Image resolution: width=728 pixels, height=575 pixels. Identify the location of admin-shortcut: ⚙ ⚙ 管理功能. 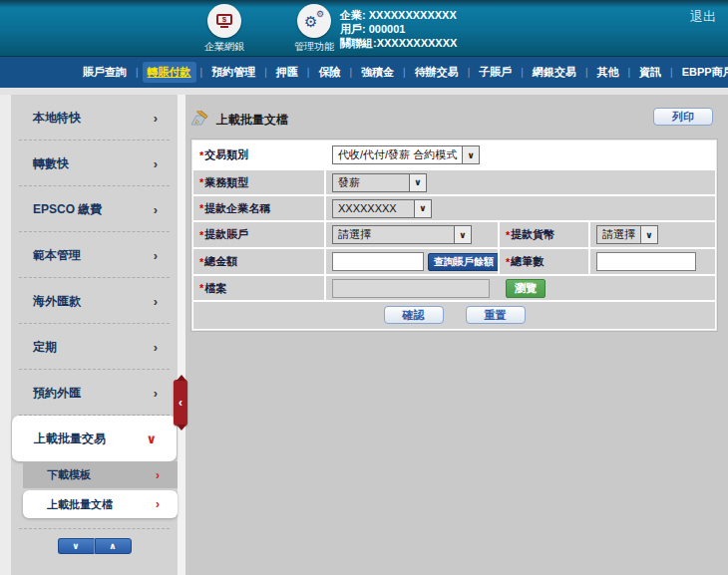
(314, 29).